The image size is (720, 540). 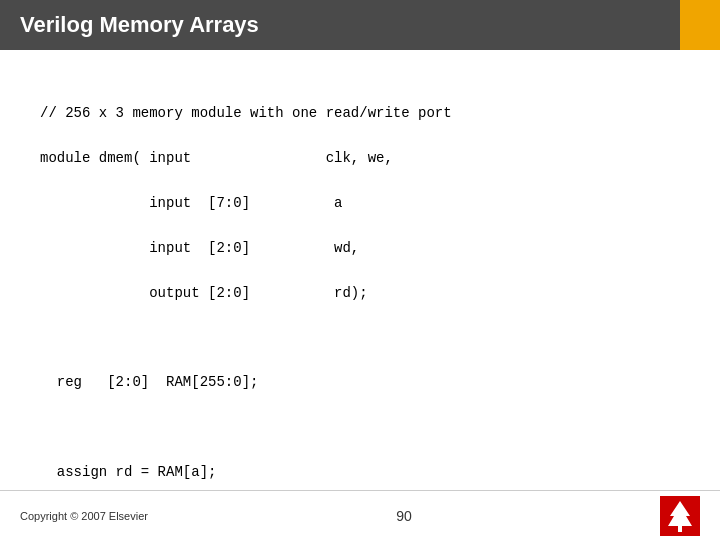 What do you see at coordinates (680, 516) in the screenshot?
I see `elsevier-logo` at bounding box center [680, 516].